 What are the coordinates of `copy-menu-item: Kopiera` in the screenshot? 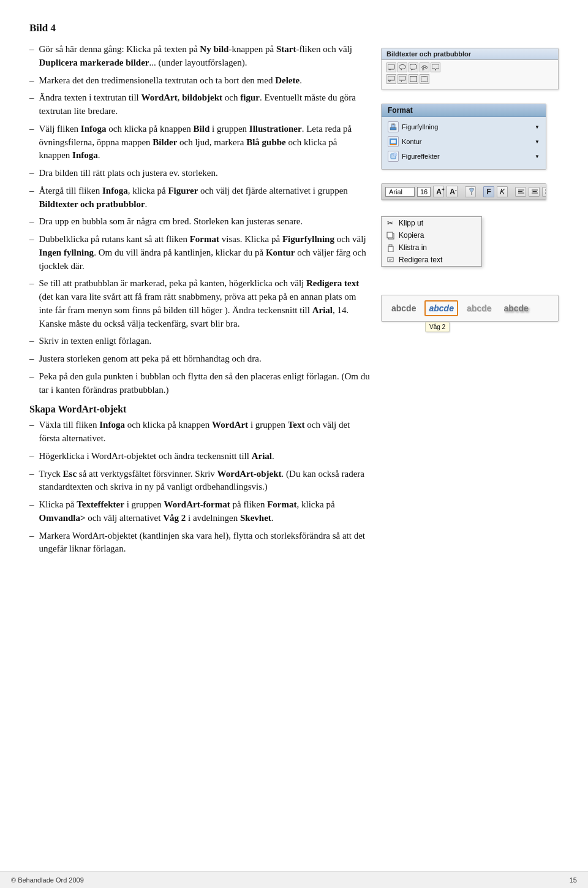 It's located at (431, 235).